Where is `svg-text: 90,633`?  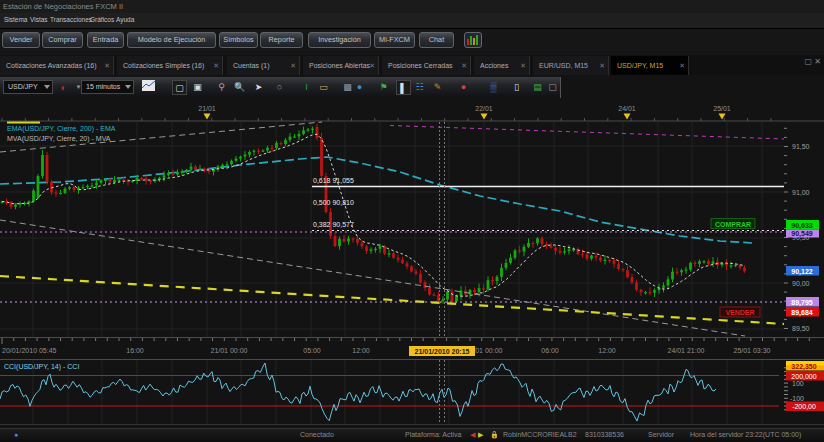 svg-text: 90,633 is located at coordinates (802, 226).